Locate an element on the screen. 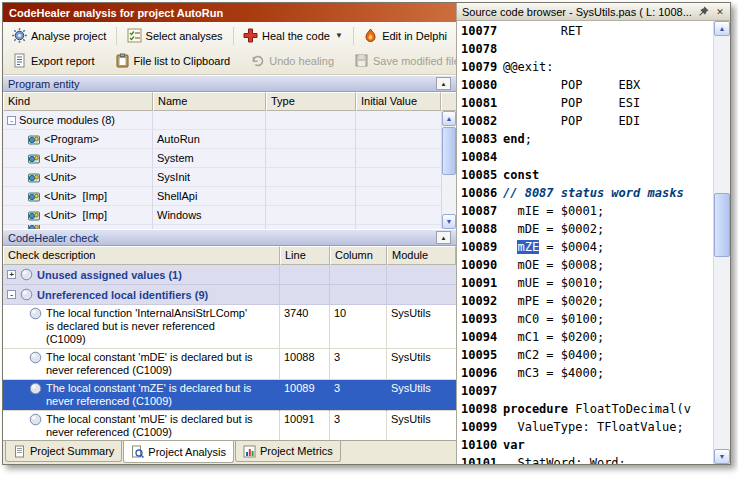 The height and width of the screenshot is (478, 738). delphi-flame-icon is located at coordinates (370, 36).